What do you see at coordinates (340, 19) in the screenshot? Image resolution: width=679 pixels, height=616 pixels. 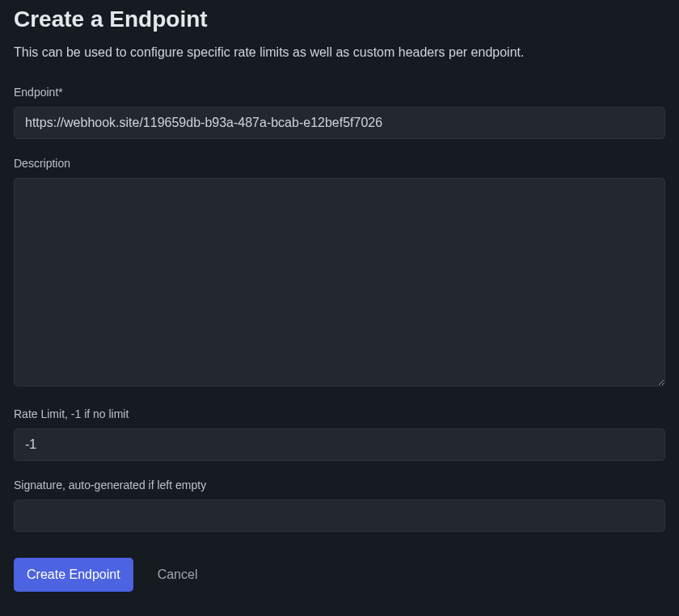 I see `page-title: Create a Endpoint` at bounding box center [340, 19].